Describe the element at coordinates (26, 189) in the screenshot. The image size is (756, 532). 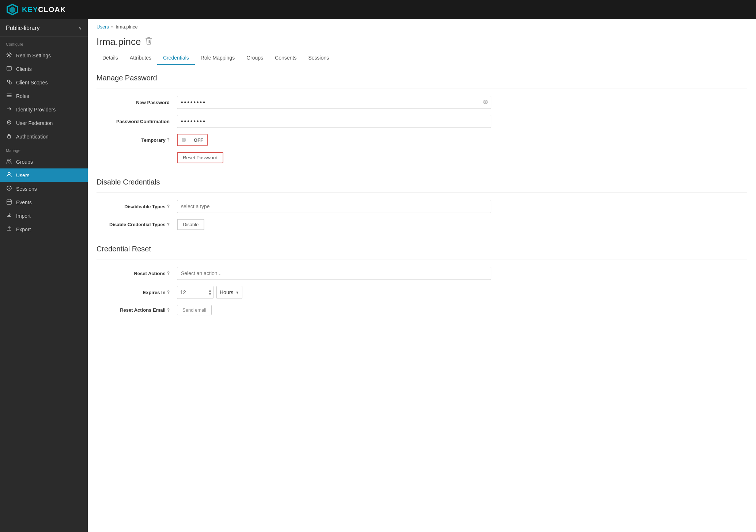
I see `sessions-label: Sessions` at that location.